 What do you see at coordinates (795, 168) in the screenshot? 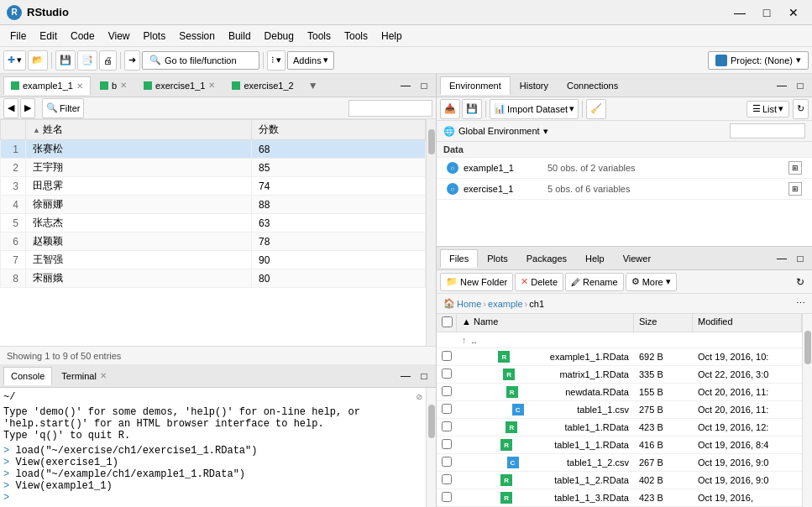
I see `env-expand-1: ⊞` at bounding box center [795, 168].